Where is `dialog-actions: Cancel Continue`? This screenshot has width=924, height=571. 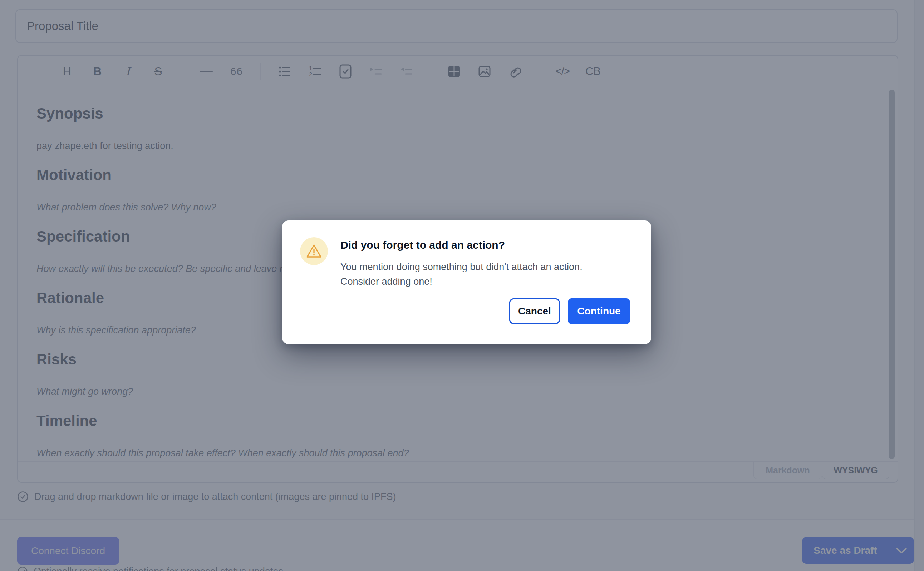 dialog-actions: Cancel Continue is located at coordinates (570, 311).